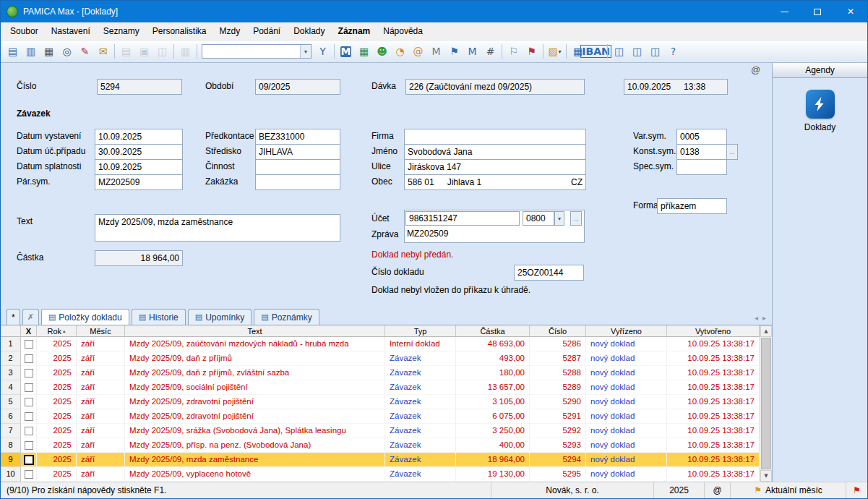 The height and width of the screenshot is (499, 868). What do you see at coordinates (25, 31) in the screenshot?
I see `menu-item-soubor: Soubor` at bounding box center [25, 31].